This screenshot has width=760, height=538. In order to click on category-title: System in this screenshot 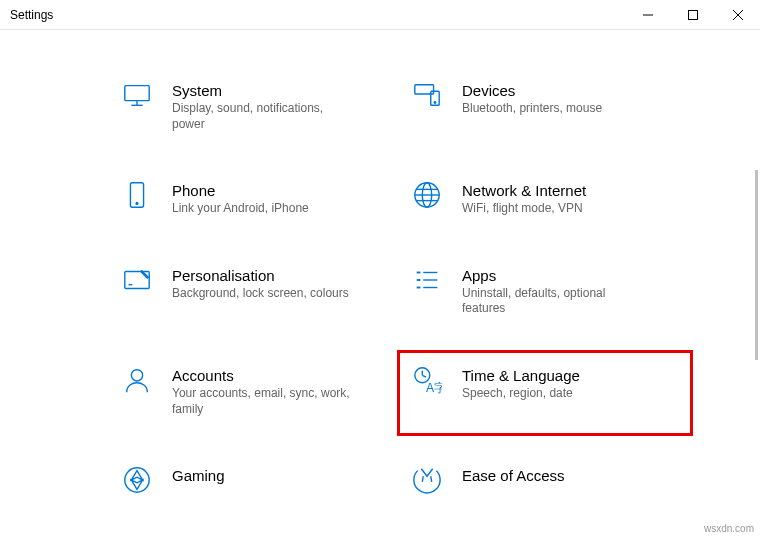, I will do `click(262, 90)`.